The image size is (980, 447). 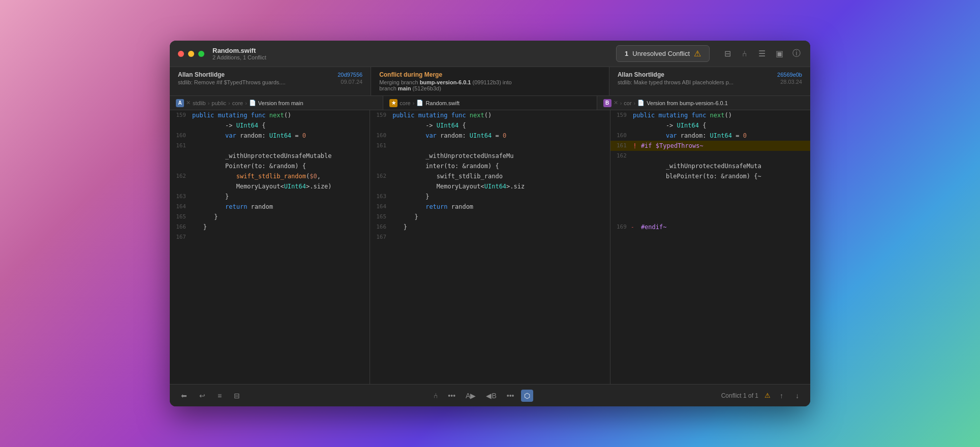 What do you see at coordinates (405, 103) in the screenshot?
I see `middle-path-part1: core` at bounding box center [405, 103].